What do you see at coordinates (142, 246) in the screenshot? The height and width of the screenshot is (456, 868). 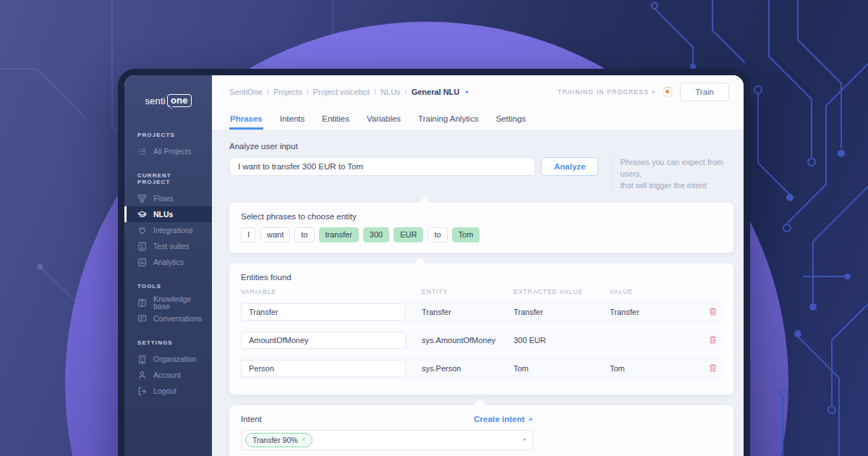 I see `checklist-icon` at bounding box center [142, 246].